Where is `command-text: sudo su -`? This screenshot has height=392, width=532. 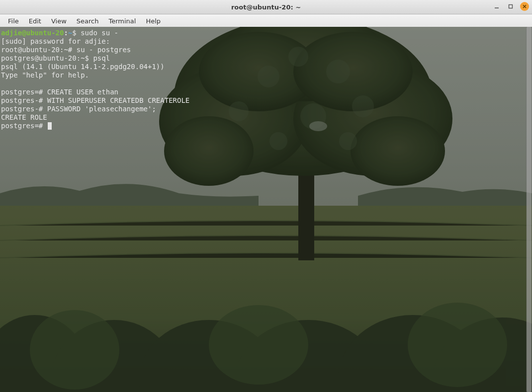
command-text: sudo su - is located at coordinates (99, 33).